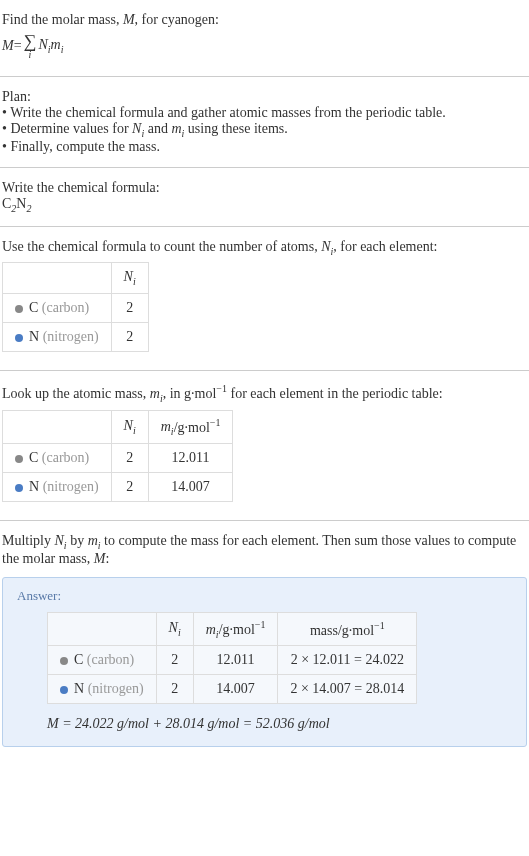  What do you see at coordinates (118, 458) in the screenshot?
I see `table-row: C (carbon) 2 12.011` at bounding box center [118, 458].